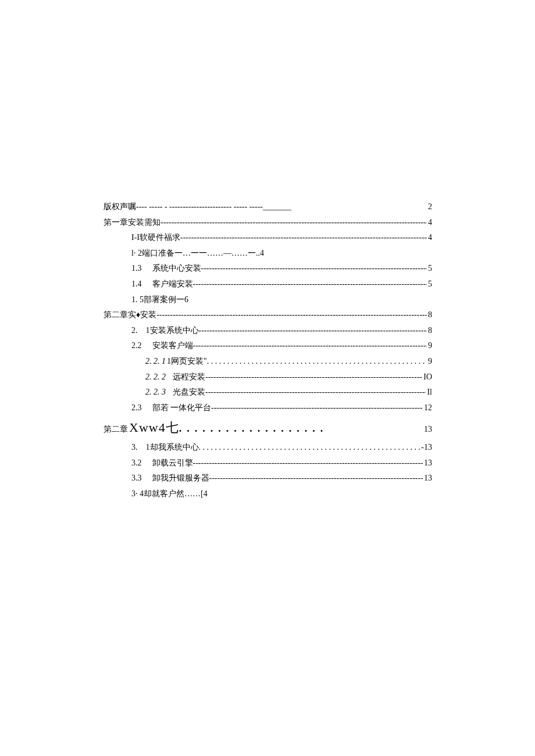  What do you see at coordinates (268, 300) in the screenshot?
I see `toc-1-5: 1. 5部署案例一6` at bounding box center [268, 300].